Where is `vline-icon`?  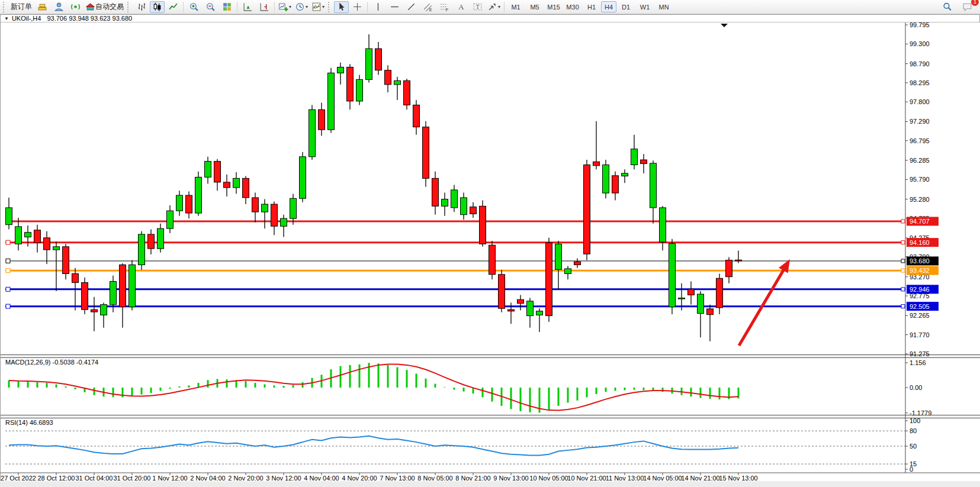
vline-icon is located at coordinates (378, 7).